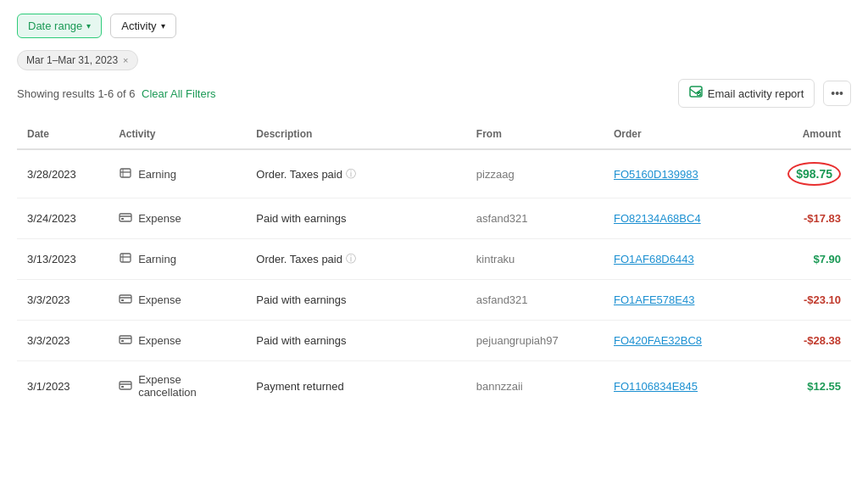 The image size is (868, 486). Describe the element at coordinates (434, 174) in the screenshot. I see `table-row: 3/28/2023EarningOrder. Taxes paidⓘpizzaa…` at that location.